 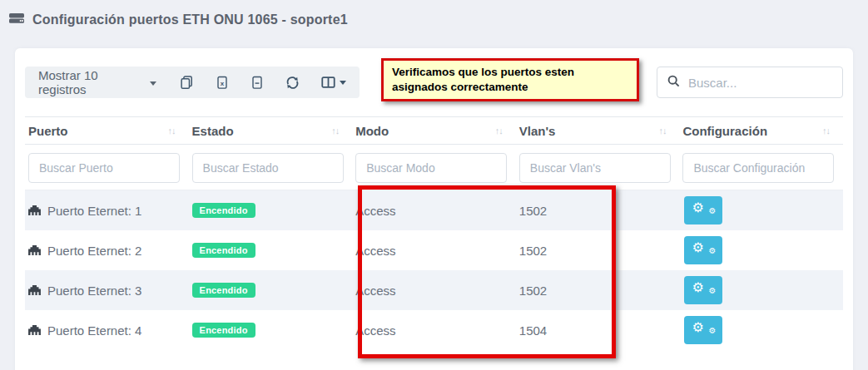 What do you see at coordinates (213, 131) in the screenshot?
I see `column-label: Estado` at bounding box center [213, 131].